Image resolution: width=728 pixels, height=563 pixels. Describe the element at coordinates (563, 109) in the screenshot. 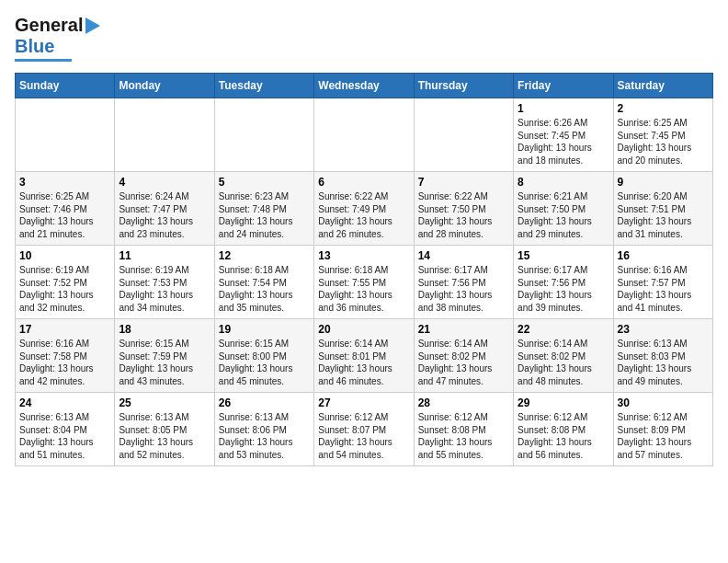

I see `day-number: 1` at that location.